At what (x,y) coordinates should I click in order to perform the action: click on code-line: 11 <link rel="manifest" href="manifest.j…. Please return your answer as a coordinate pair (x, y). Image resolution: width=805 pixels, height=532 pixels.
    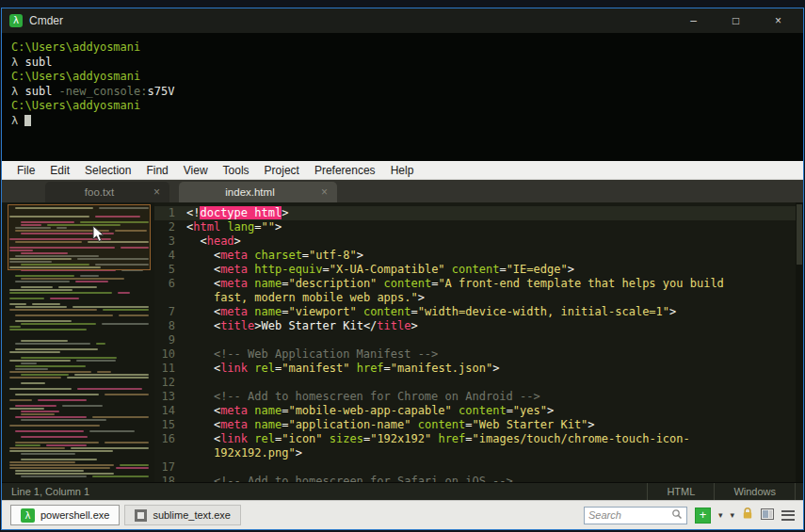
    Looking at the image, I should click on (475, 369).